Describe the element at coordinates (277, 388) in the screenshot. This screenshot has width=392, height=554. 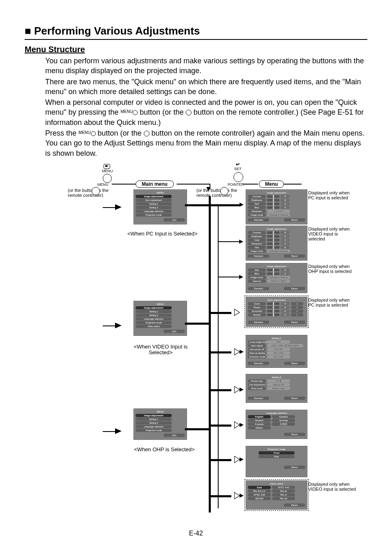
I see `panel-setting2: Setting 2 Pointer type▪ ● ✚ Key Adjustme…` at that location.